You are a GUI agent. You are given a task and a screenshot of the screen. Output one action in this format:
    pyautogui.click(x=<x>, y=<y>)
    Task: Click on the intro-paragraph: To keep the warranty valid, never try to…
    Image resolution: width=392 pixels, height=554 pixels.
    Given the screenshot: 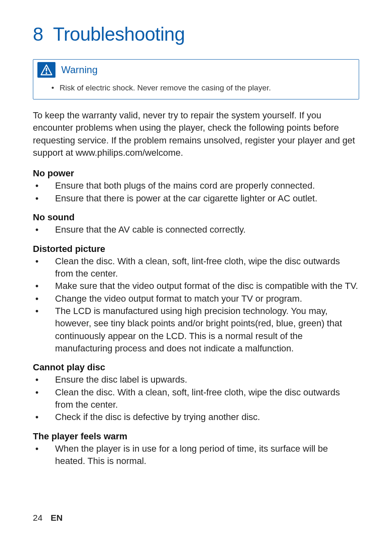 What is the action you would take?
    pyautogui.click(x=196, y=134)
    